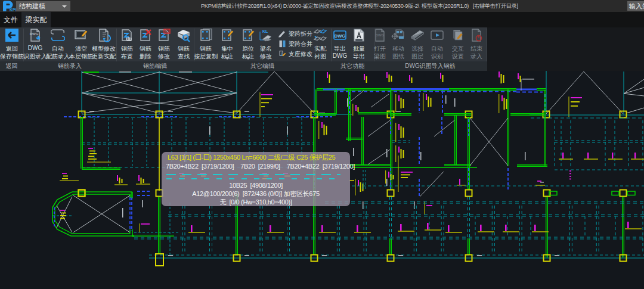  Describe the element at coordinates (167, 32) in the screenshot. I see `svg-text: GJ` at that location.